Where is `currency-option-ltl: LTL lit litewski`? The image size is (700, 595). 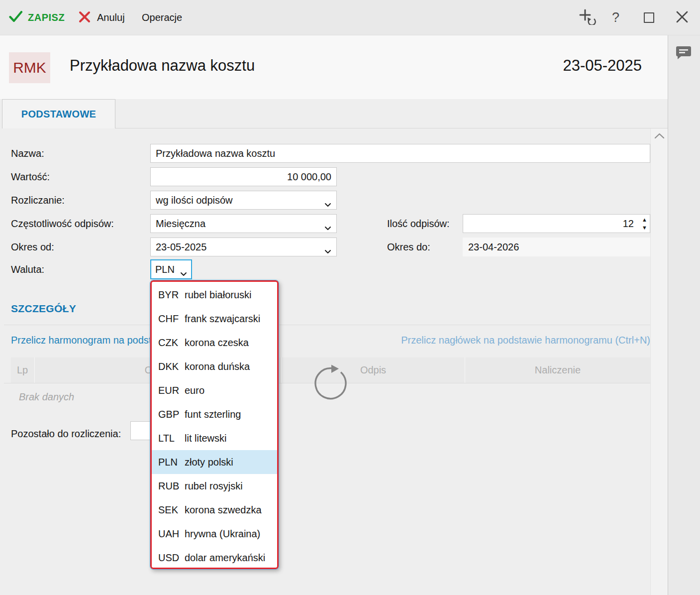 currency-option-ltl: LTL lit litewski is located at coordinates (214, 438).